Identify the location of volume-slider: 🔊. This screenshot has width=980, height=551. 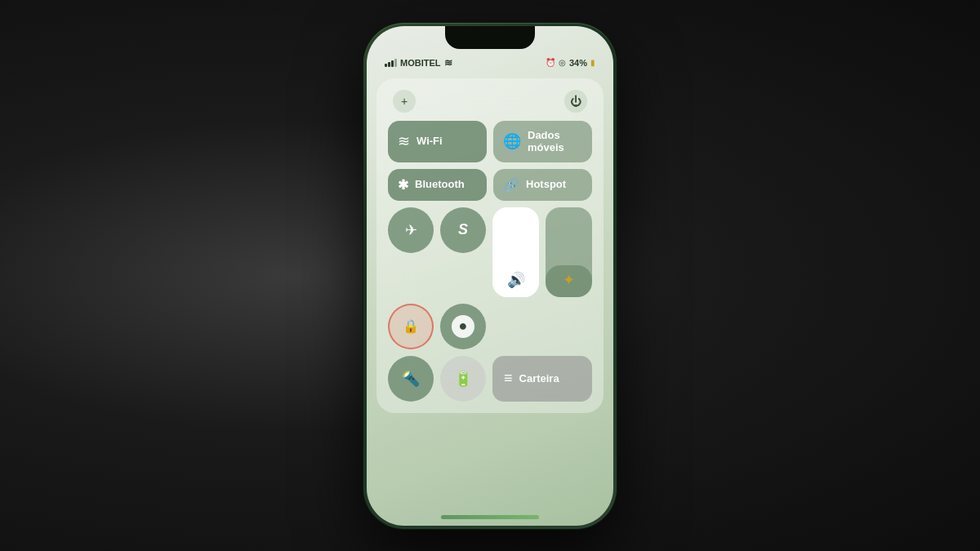
(516, 252).